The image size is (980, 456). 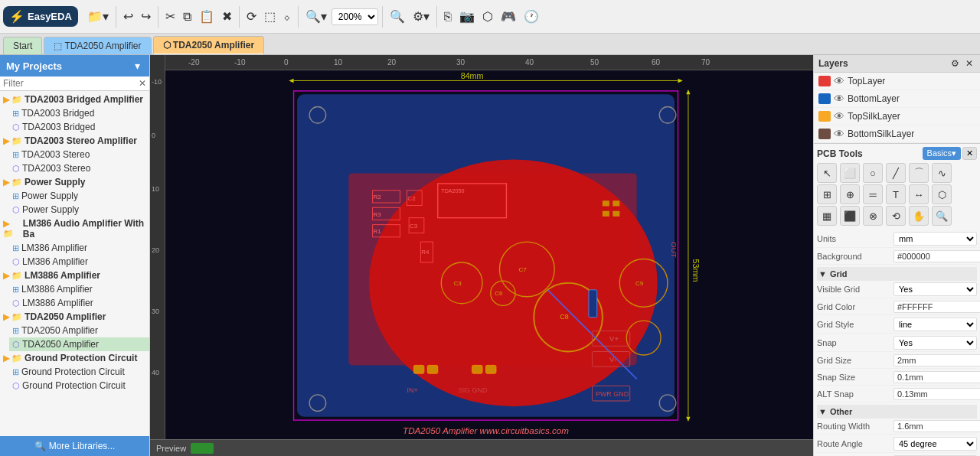 I want to click on topsilklayer-eye-icon: 👁, so click(x=839, y=116).